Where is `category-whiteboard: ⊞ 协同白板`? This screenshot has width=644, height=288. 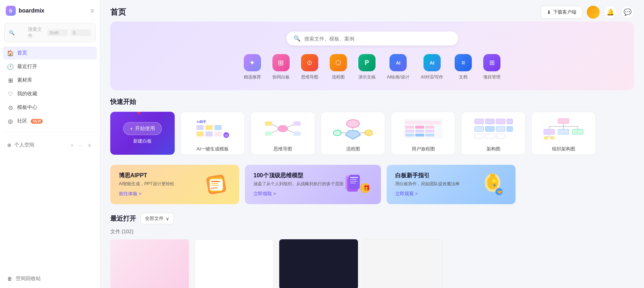 category-whiteboard: ⊞ 协同白板 is located at coordinates (281, 67).